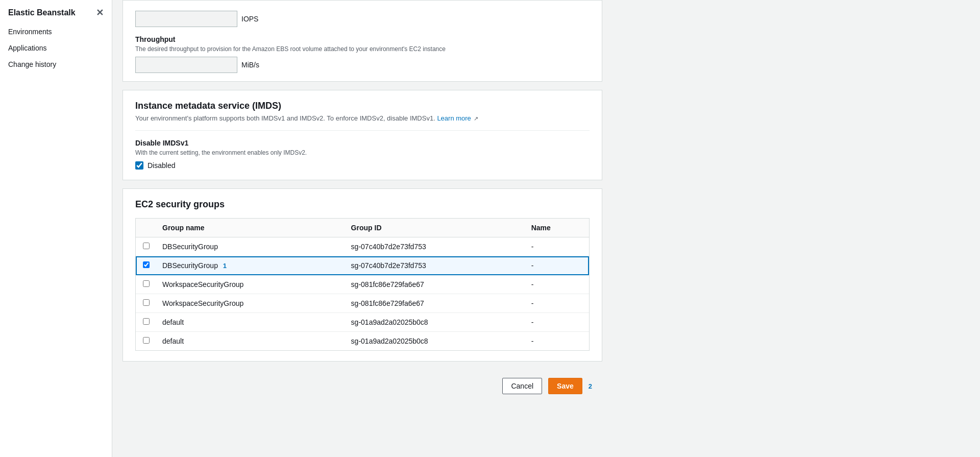 The width and height of the screenshot is (980, 457). What do you see at coordinates (161, 165) in the screenshot?
I see `imds-disabled-label: Disabled` at bounding box center [161, 165].